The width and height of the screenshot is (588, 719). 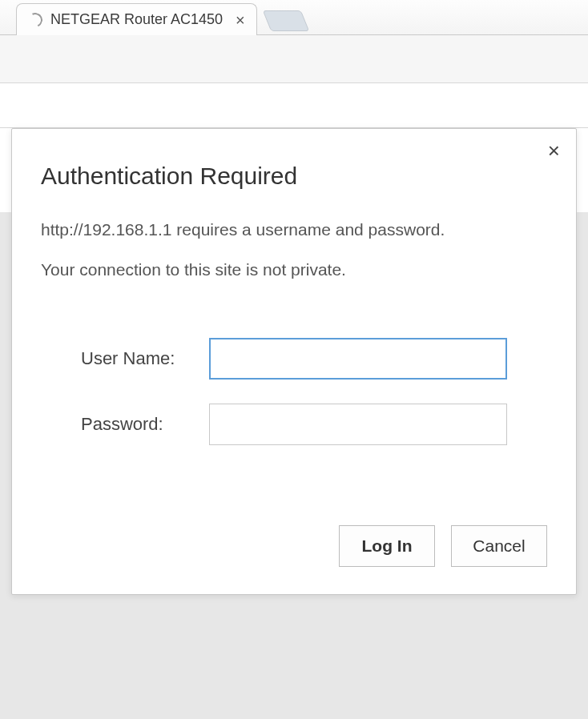 What do you see at coordinates (387, 546) in the screenshot?
I see `login-button: Log In` at bounding box center [387, 546].